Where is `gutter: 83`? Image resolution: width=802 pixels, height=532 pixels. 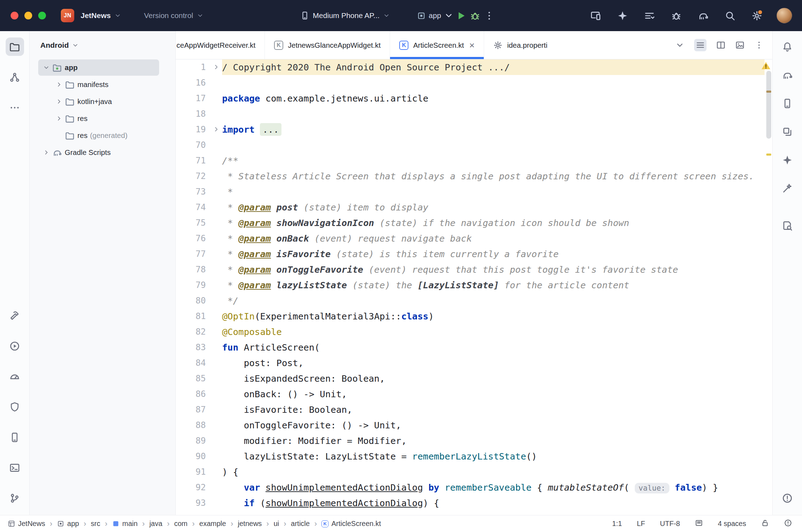
gutter: 83 is located at coordinates (199, 347).